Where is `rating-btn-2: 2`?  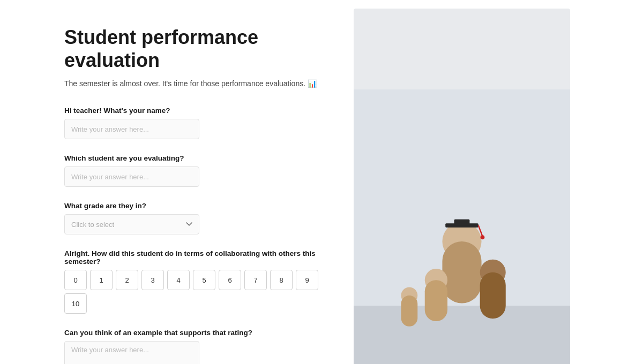 rating-btn-2: 2 is located at coordinates (127, 280).